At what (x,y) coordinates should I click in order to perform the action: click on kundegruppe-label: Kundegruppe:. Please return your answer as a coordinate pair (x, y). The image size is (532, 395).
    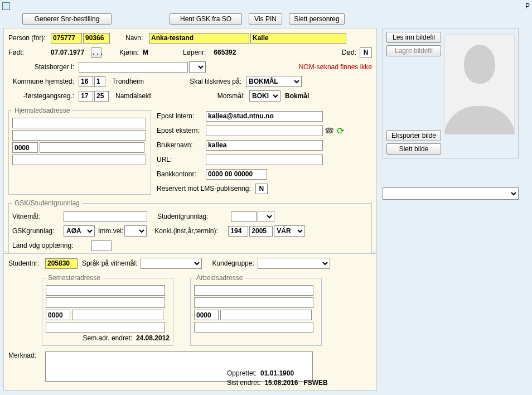
    Looking at the image, I should click on (233, 263).